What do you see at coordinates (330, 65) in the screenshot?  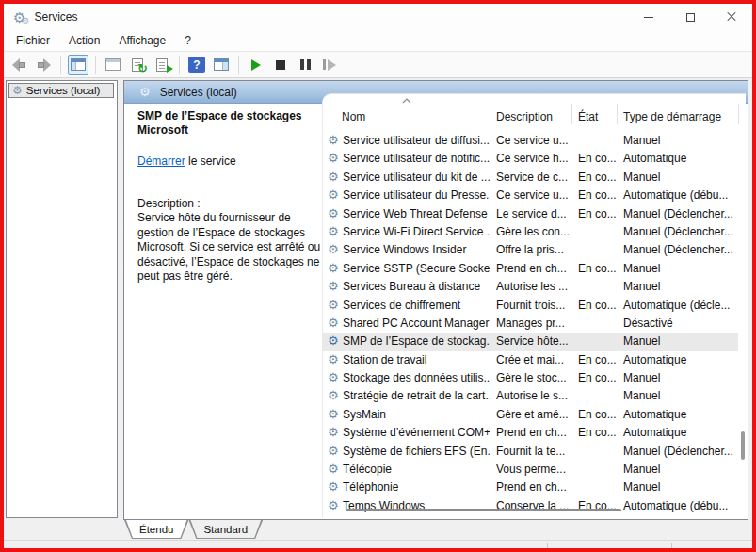 I see `restart-service-button` at bounding box center [330, 65].